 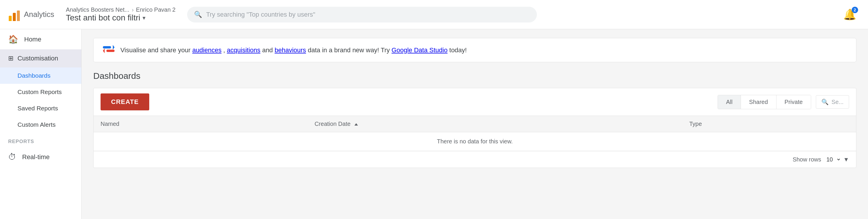 What do you see at coordinates (350, 50) in the screenshot?
I see `banner-text-mid: data in a brand new way! Try` at bounding box center [350, 50].